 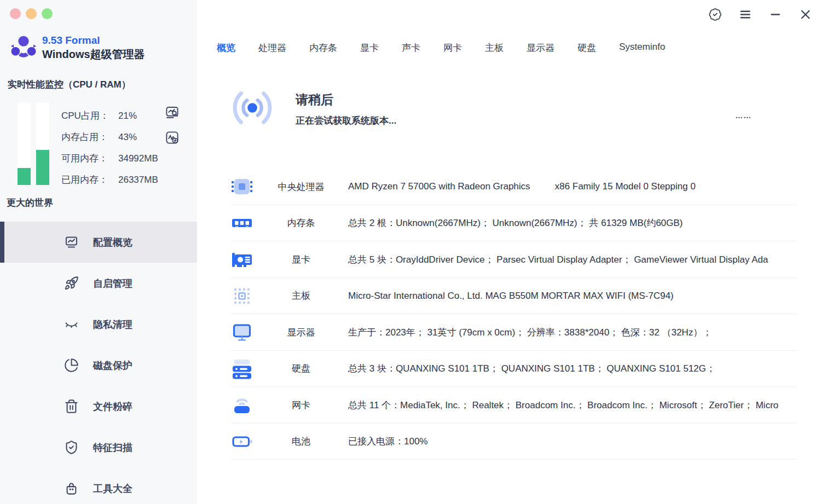 What do you see at coordinates (99, 366) in the screenshot?
I see `sidebar-item-disk-protect: 磁盘保护` at bounding box center [99, 366].